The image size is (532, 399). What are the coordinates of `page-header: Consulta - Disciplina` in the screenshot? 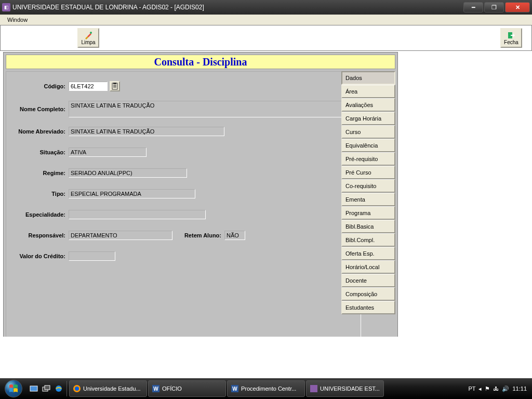 It's located at (201, 62).